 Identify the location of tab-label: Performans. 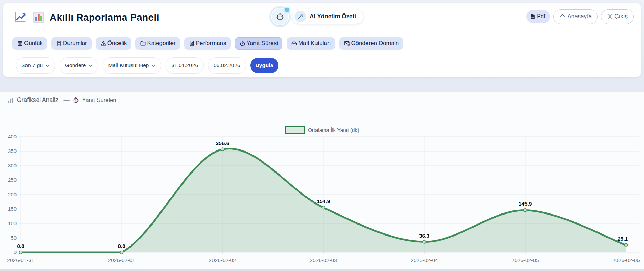
(211, 43).